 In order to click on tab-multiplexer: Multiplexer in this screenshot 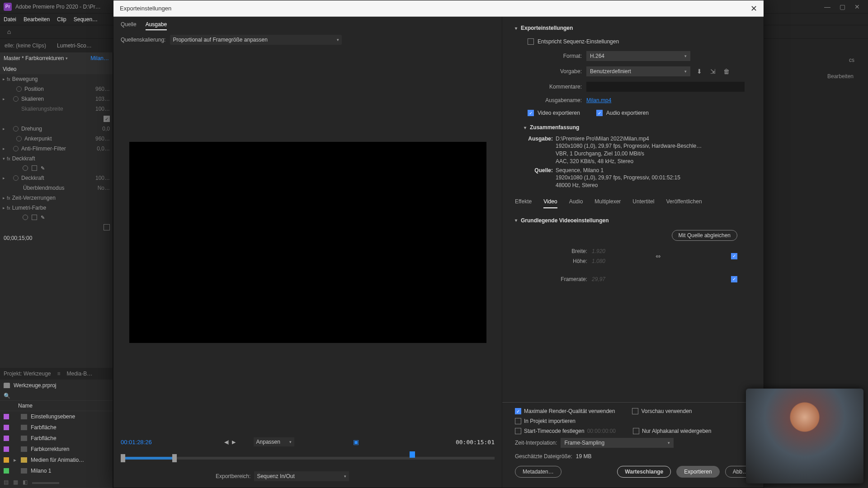, I will do `click(608, 203)`.